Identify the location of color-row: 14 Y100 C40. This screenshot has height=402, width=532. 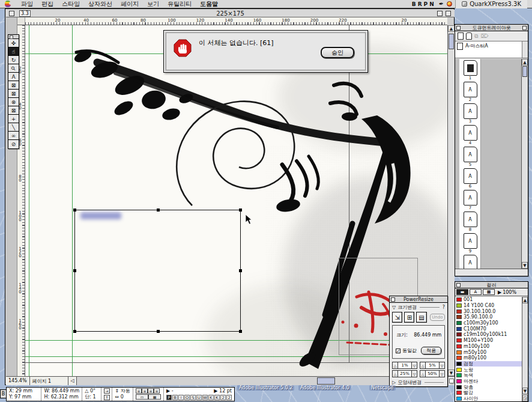
(489, 306).